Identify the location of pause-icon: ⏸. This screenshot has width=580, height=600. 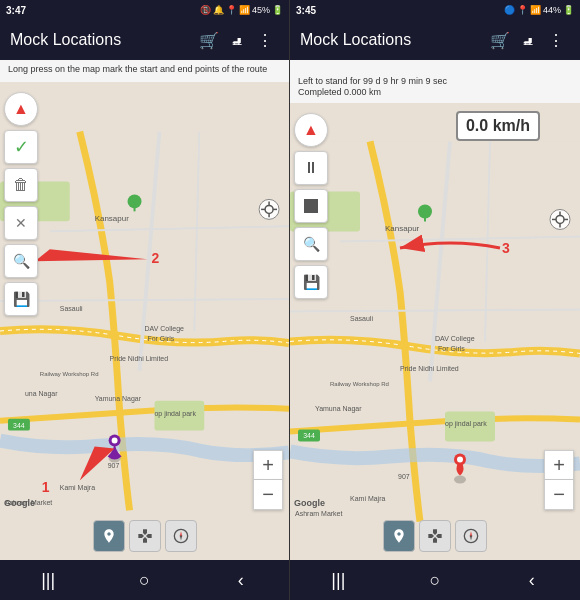
(311, 168).